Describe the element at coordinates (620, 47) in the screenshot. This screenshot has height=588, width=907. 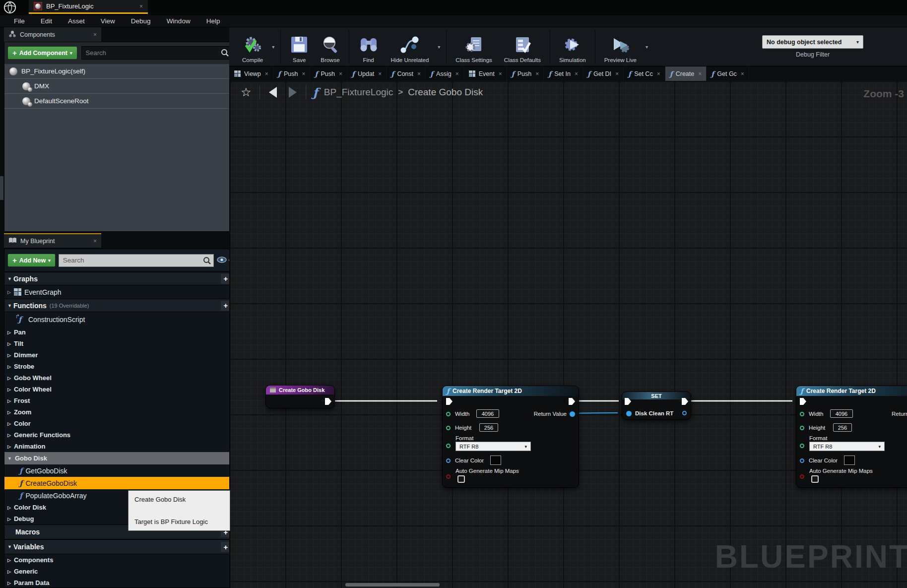
I see `preview-live-button: Preview Live` at that location.